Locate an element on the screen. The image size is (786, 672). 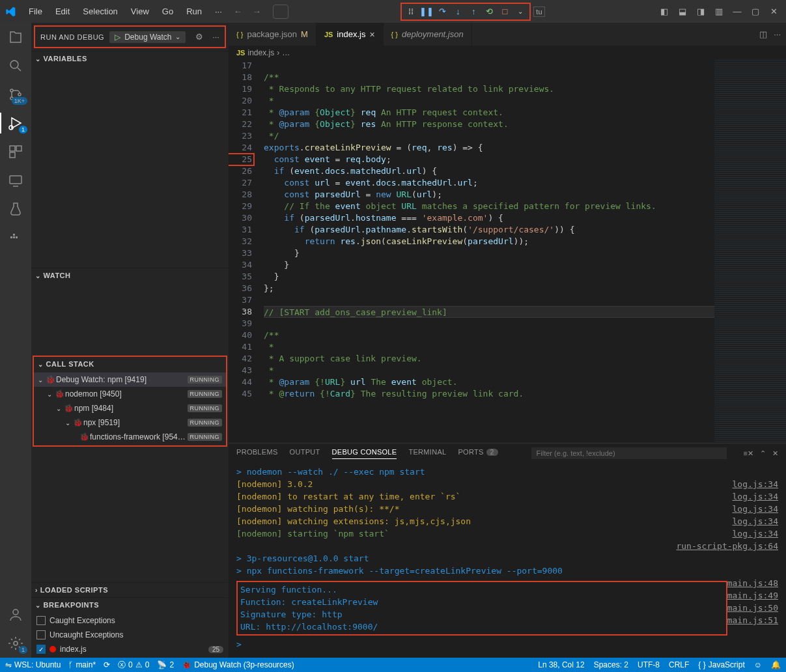
breadcrumb: JS index.js › … is located at coordinates (507, 53).